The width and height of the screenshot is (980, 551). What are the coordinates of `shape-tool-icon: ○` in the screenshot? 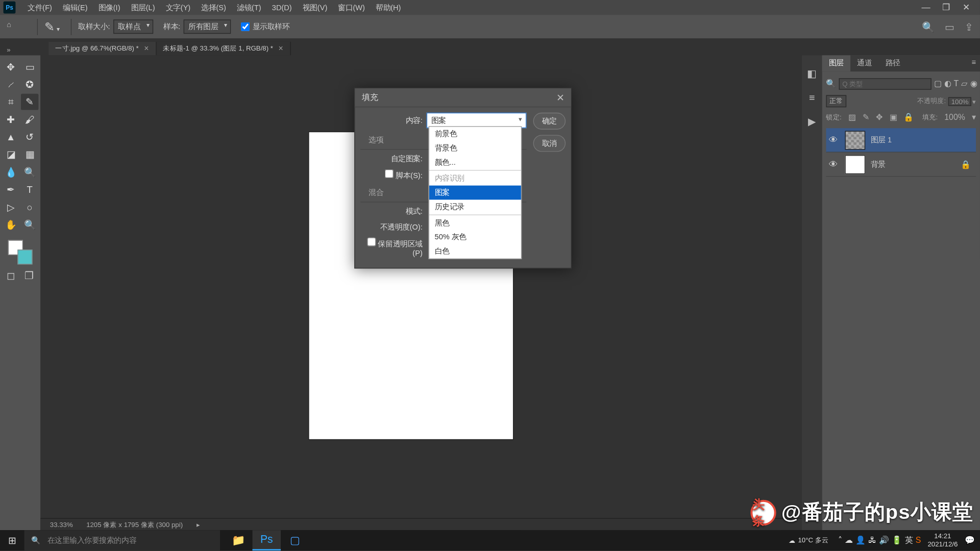 It's located at (30, 207).